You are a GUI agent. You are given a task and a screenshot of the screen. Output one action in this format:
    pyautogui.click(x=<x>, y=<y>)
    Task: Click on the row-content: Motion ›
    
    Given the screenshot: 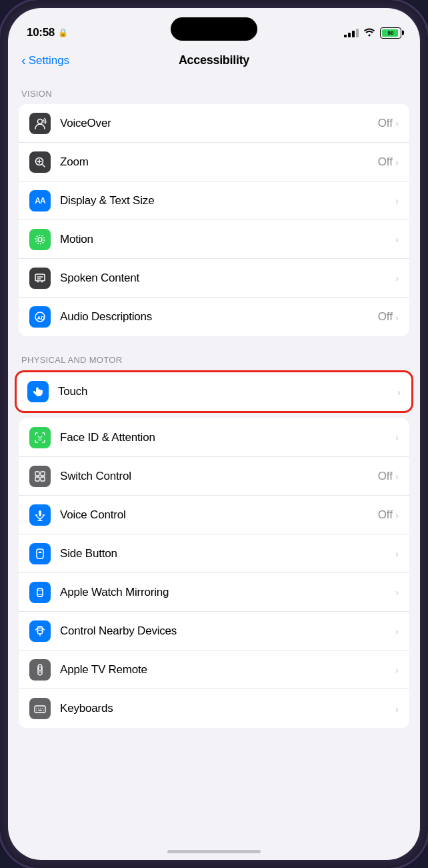 What is the action you would take?
    pyautogui.click(x=229, y=240)
    